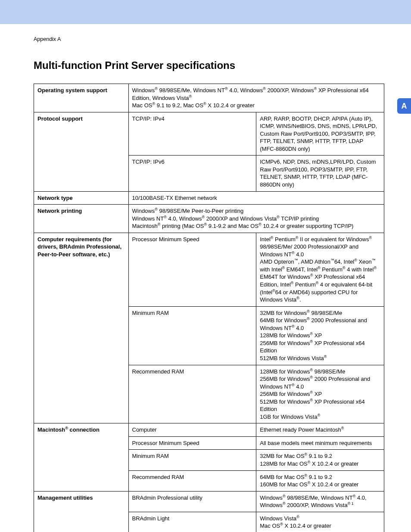 This screenshot has height=532, width=411. What do you see at coordinates (192, 501) in the screenshot?
I see `bradmin-pro-label: BRAdmin Professional utility` at bounding box center [192, 501].